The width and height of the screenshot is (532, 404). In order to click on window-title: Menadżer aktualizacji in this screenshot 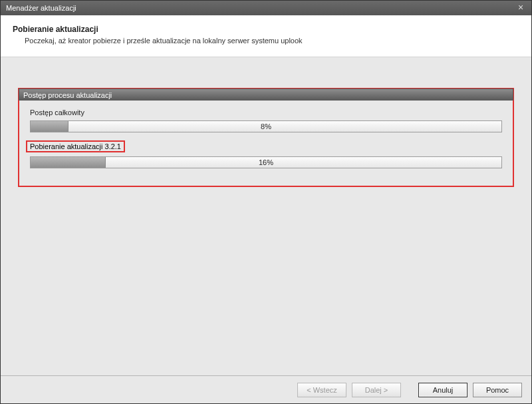, I will do `click(261, 8)`.